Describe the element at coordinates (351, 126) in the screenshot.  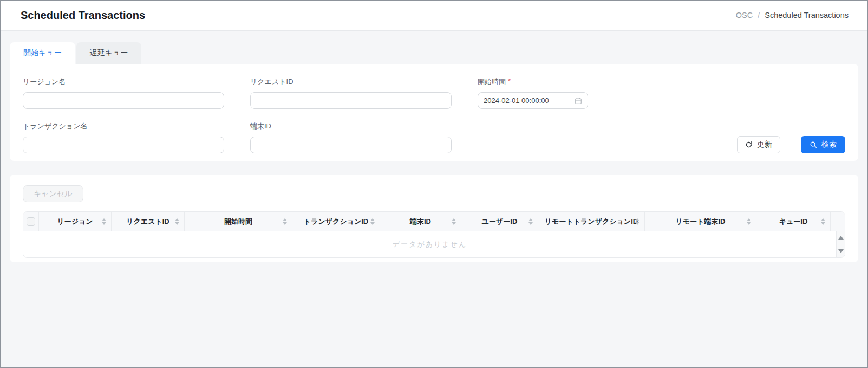
I see `terminal-id-label: 端末ID` at that location.